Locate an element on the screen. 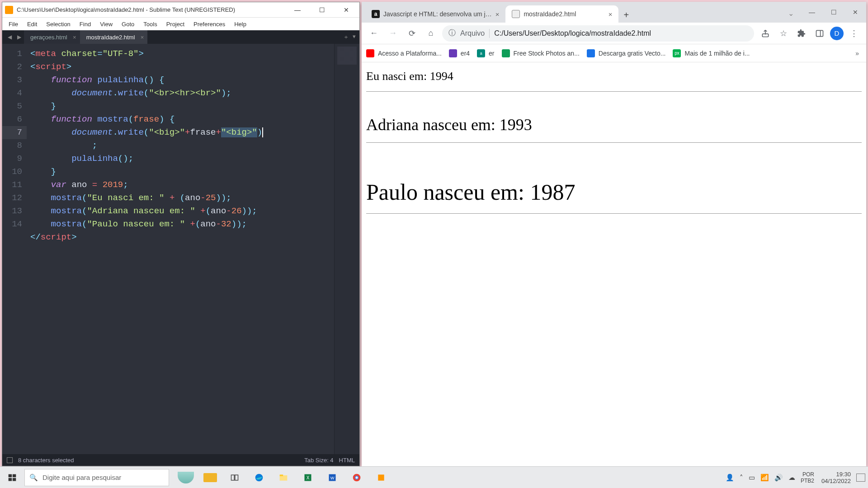 The height and width of the screenshot is (488, 868). minimap is located at coordinates (347, 249).